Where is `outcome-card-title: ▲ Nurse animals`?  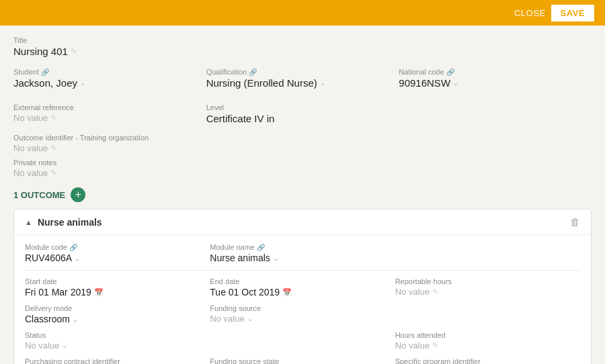 outcome-card-title: ▲ Nurse animals is located at coordinates (63, 222).